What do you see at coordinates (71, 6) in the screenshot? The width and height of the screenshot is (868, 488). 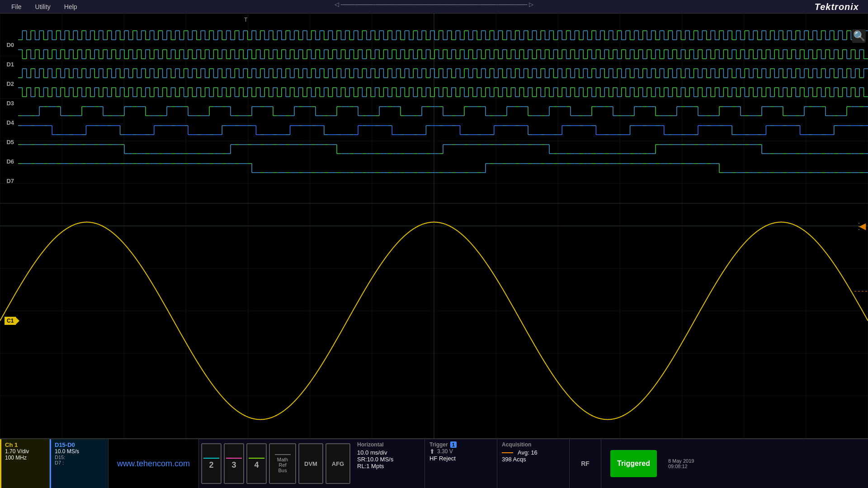 I see `help-menu: Help` at bounding box center [71, 6].